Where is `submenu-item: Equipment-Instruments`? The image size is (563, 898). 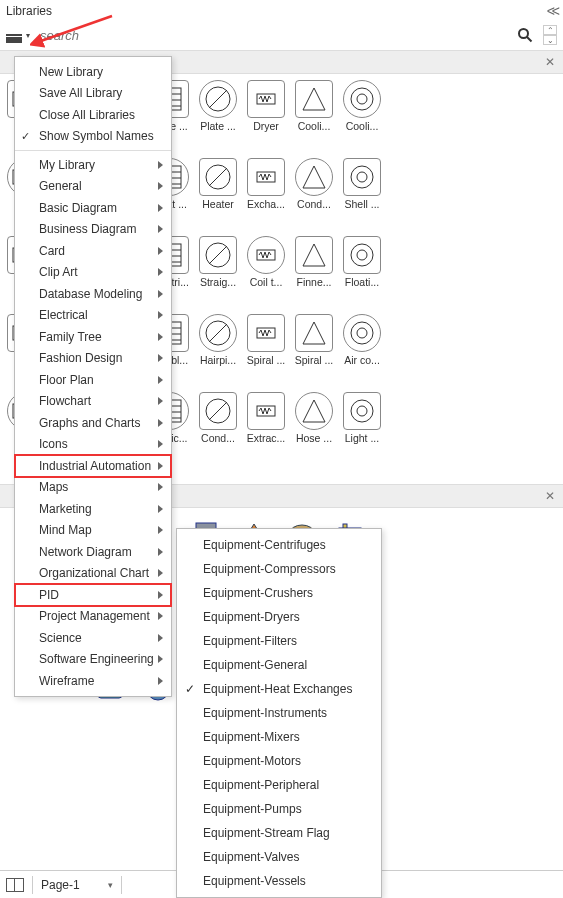 submenu-item: Equipment-Instruments is located at coordinates (279, 713).